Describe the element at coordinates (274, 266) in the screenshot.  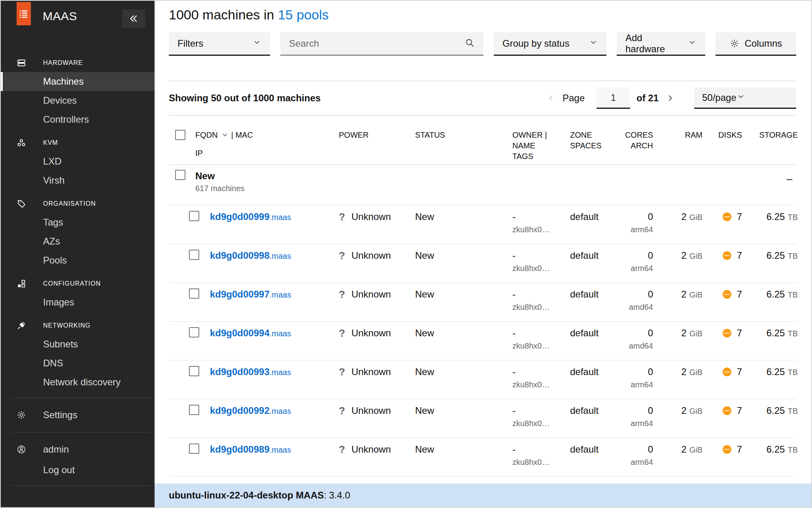
I see `fqdn-cell: kd9g0d00998.maas` at that location.